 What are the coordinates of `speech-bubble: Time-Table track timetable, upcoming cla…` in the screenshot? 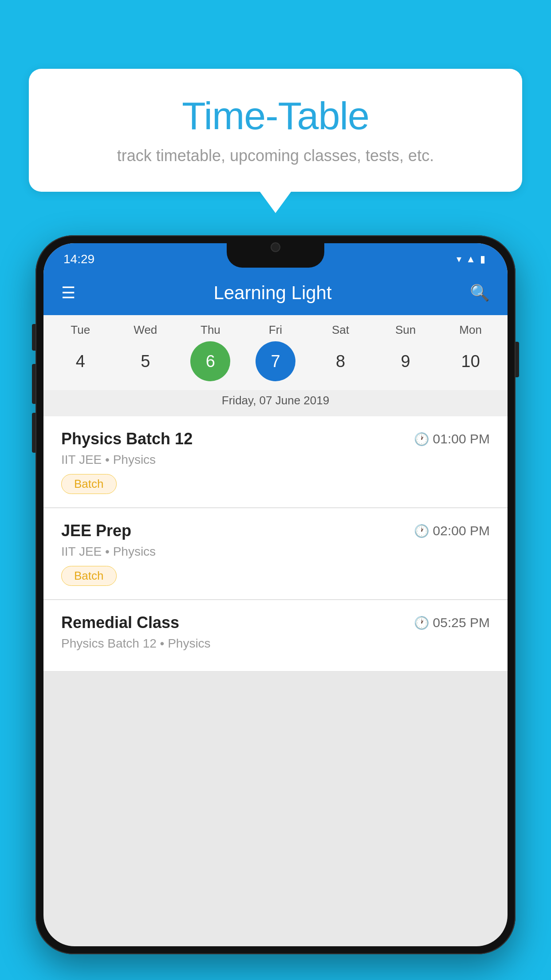 It's located at (276, 130).